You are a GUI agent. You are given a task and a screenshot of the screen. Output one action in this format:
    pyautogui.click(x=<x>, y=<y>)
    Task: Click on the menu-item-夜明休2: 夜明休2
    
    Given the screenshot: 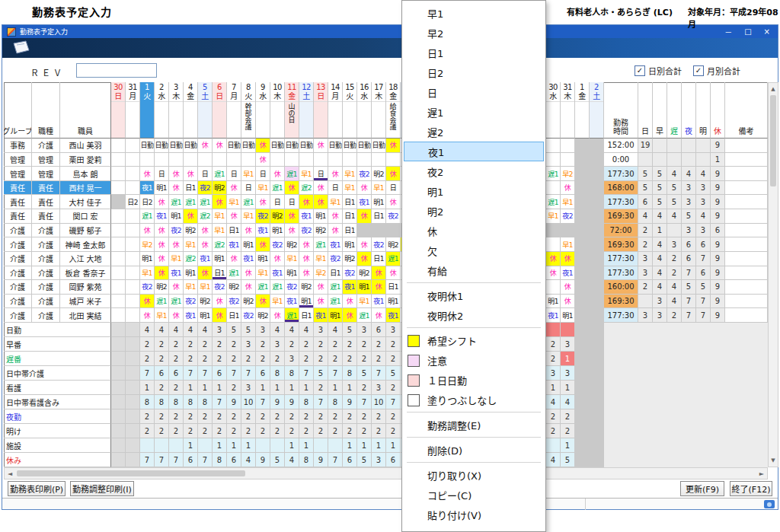 What is the action you would take?
    pyautogui.click(x=474, y=315)
    